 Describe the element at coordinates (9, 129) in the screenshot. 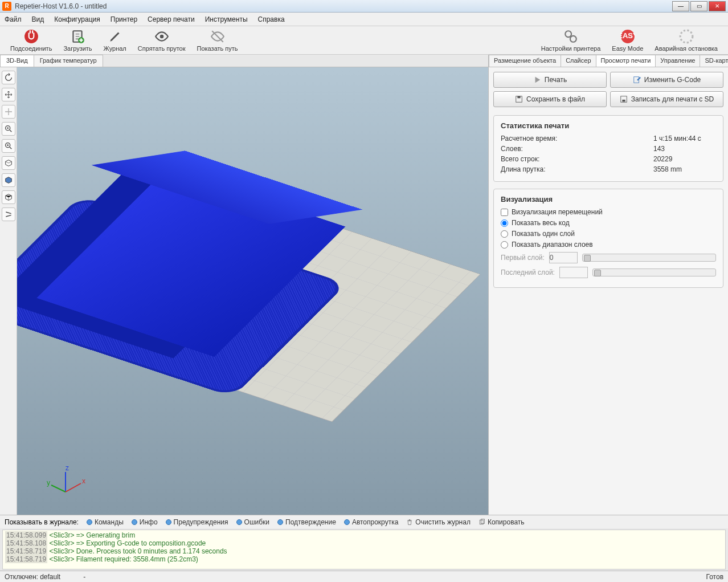

I see `zoom-in-button` at that location.